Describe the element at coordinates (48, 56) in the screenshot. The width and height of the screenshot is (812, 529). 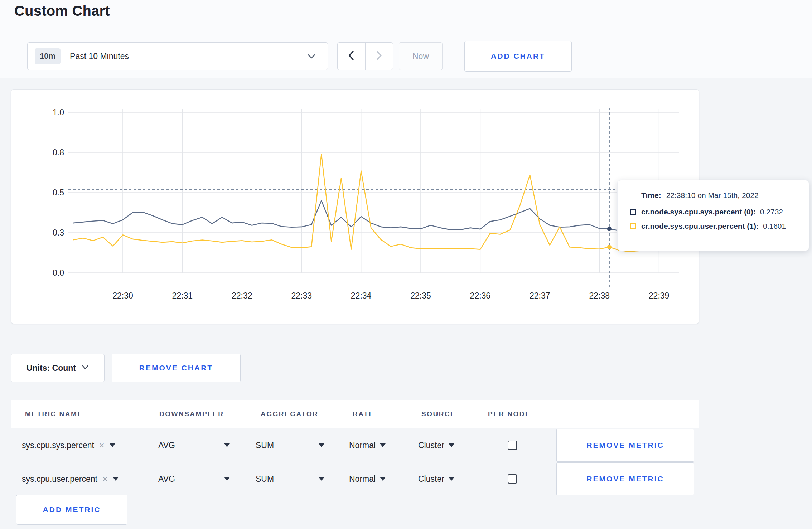
I see `time-range-badge: 10m` at that location.